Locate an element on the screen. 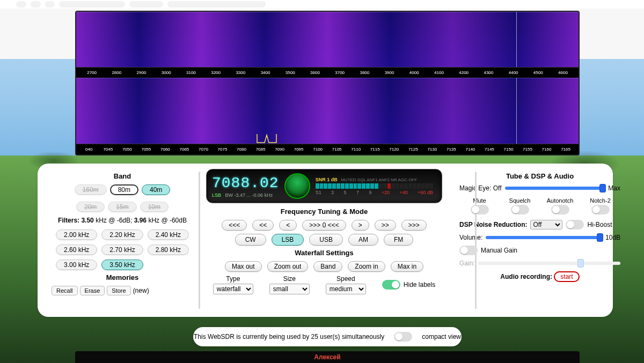 The image size is (644, 363). store-button: Store is located at coordinates (119, 291).